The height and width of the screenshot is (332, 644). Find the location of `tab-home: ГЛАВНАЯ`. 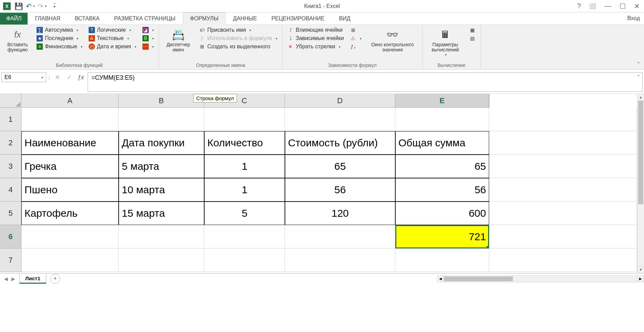

tab-home: ГЛАВНАЯ is located at coordinates (48, 19).